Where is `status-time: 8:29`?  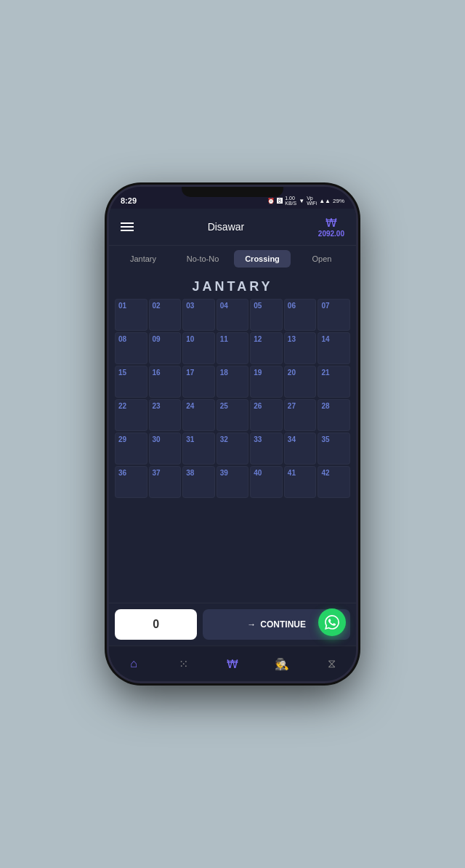
status-time: 8:29 is located at coordinates (129, 201).